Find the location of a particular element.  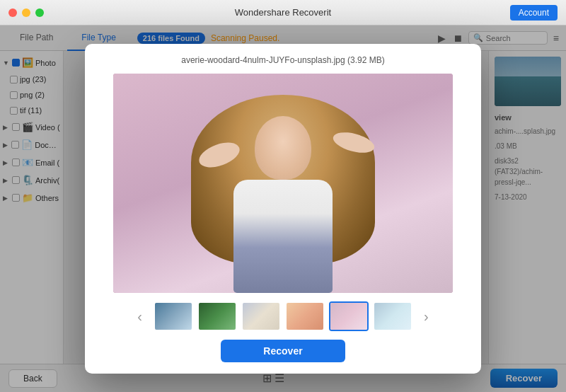

title-bar: Wondershare Recoverit Account is located at coordinates (283, 13).